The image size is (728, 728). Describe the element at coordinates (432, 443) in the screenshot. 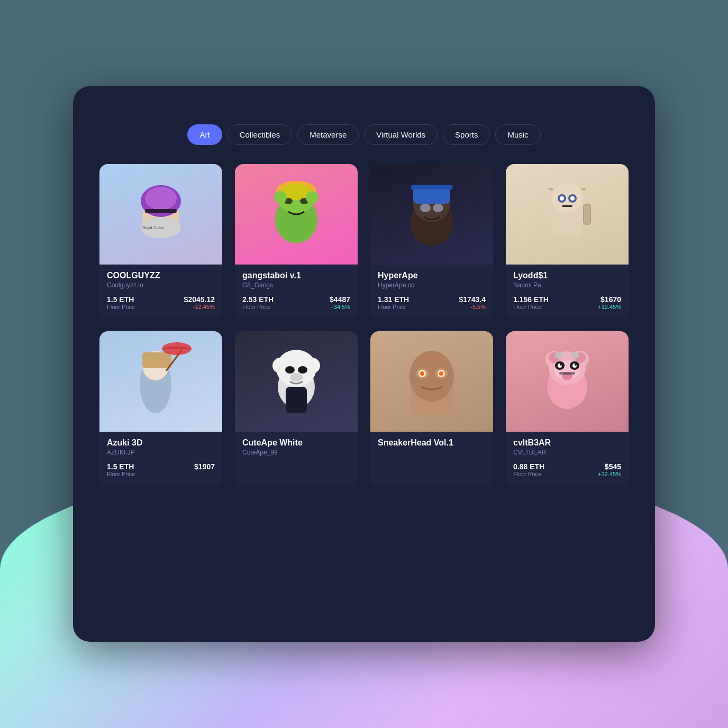

I see `card-name-7: SneakerHead Vol.1` at that location.